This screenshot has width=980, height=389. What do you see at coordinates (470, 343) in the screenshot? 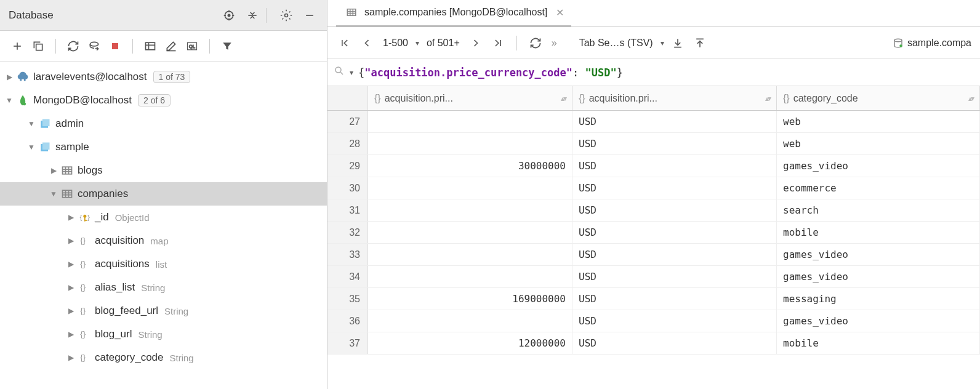
I see `cell: 12000000` at bounding box center [470, 343].